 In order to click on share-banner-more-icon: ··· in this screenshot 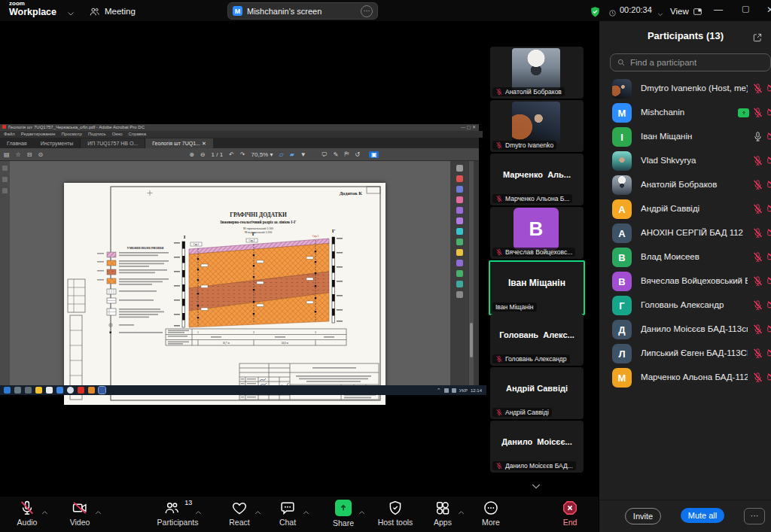, I will do `click(367, 11)`.